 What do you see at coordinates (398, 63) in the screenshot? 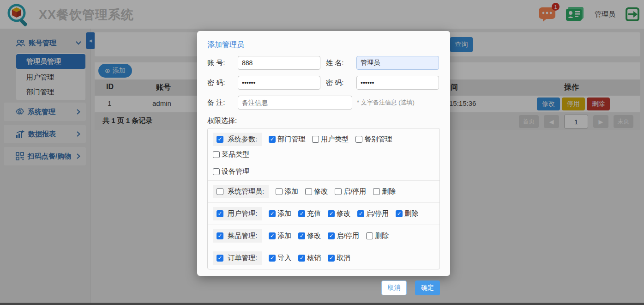
I see `name-input` at bounding box center [398, 63].